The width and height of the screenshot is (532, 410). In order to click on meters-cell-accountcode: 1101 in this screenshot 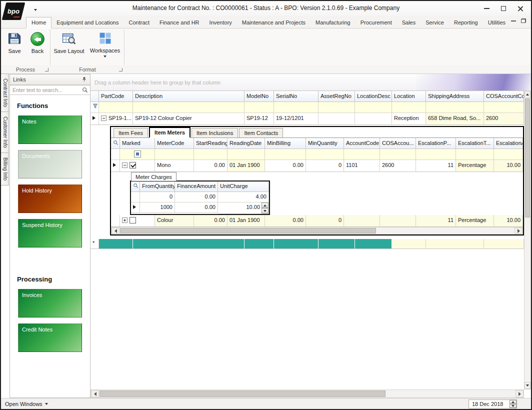, I will do `click(362, 166)`.